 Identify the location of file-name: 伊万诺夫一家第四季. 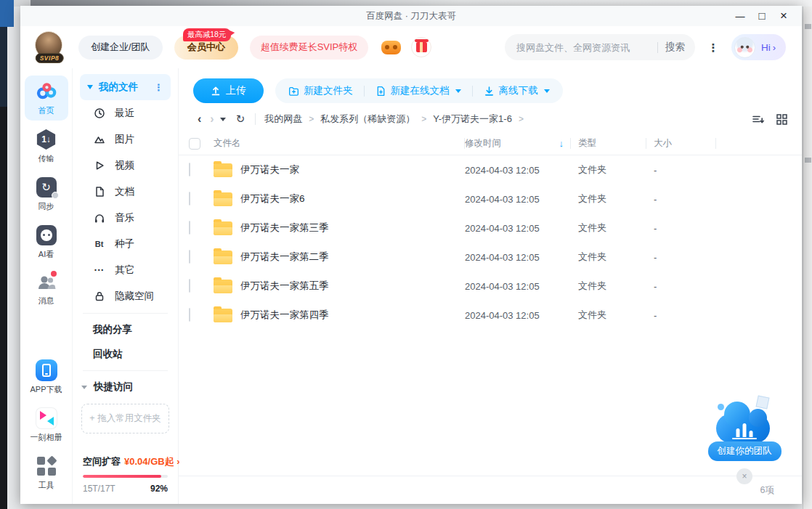
(285, 315).